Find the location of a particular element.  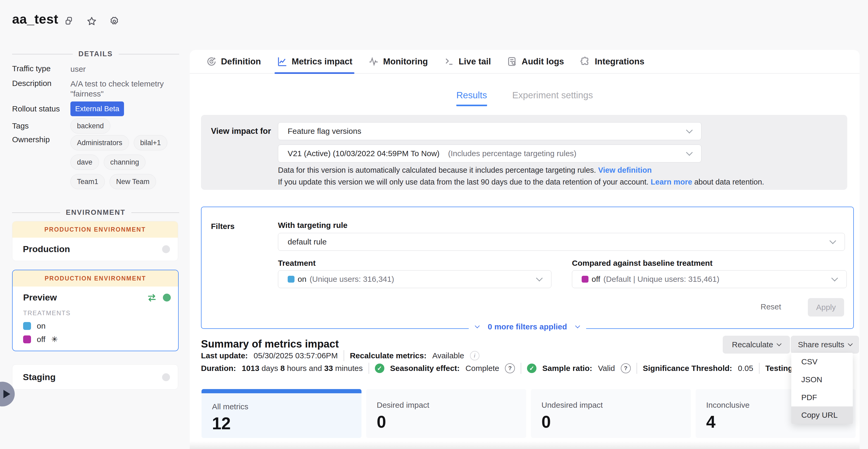

version-dropdown: V21 (Active) (10/03/2022 04:59PM To Now)… is located at coordinates (490, 154).